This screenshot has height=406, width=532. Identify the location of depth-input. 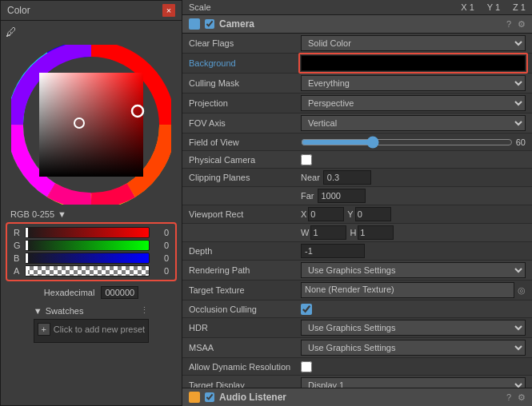
(333, 251).